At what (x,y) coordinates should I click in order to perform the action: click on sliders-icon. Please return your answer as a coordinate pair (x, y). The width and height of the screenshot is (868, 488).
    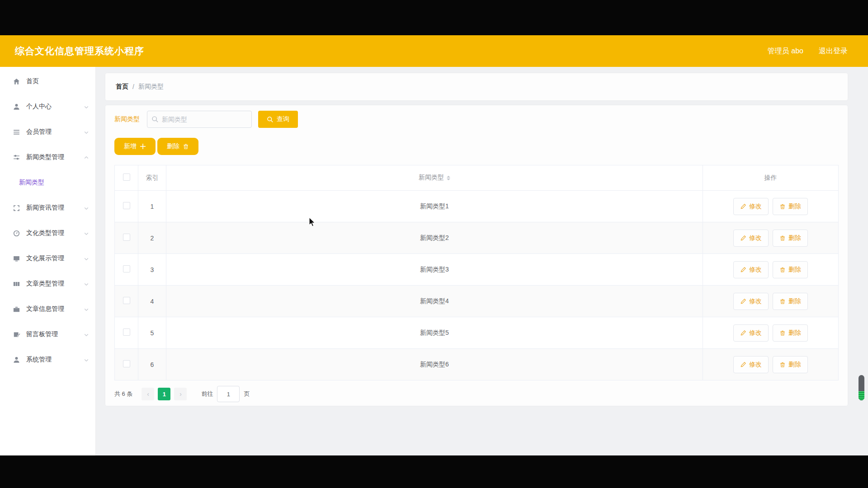
    Looking at the image, I should click on (16, 157).